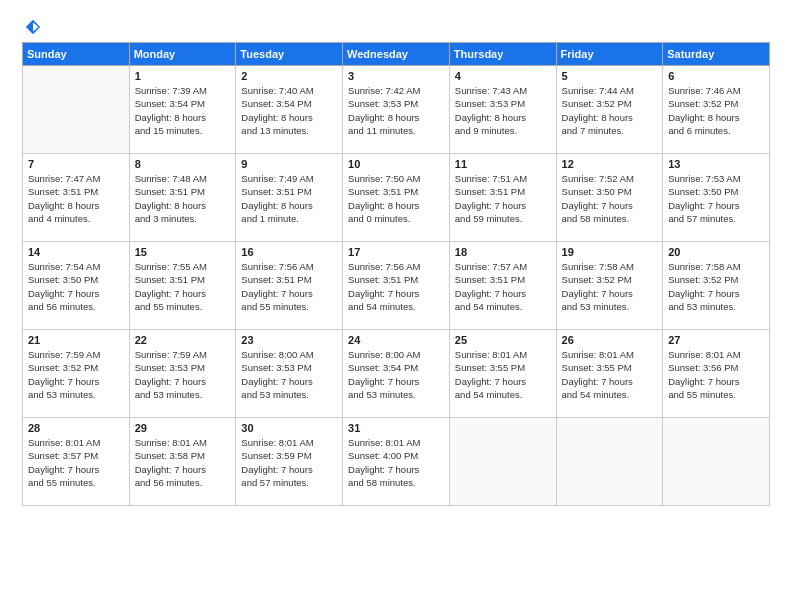 The width and height of the screenshot is (792, 612). Describe the element at coordinates (289, 252) in the screenshot. I see `day-number: 16` at that location.